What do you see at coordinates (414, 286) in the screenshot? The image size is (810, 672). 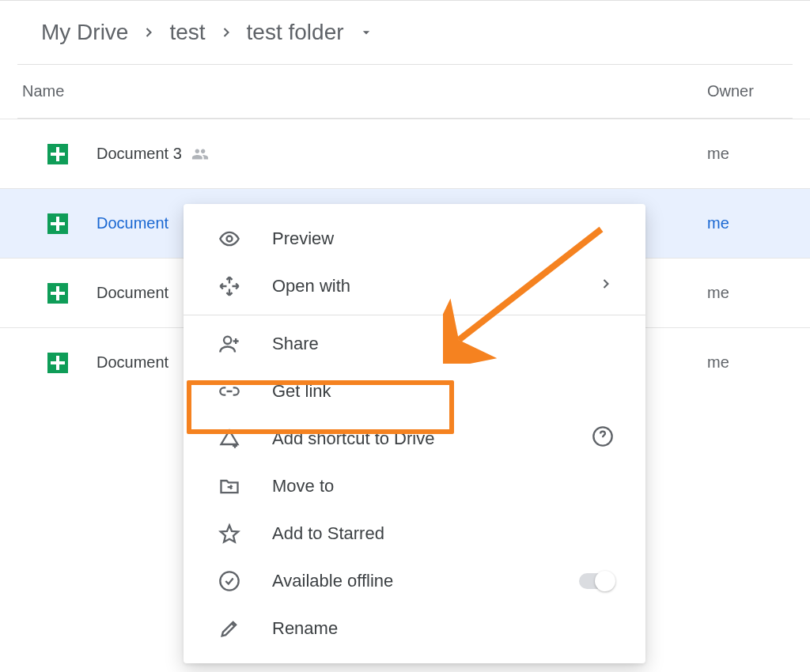 I see `menu-open-with: Open with` at bounding box center [414, 286].